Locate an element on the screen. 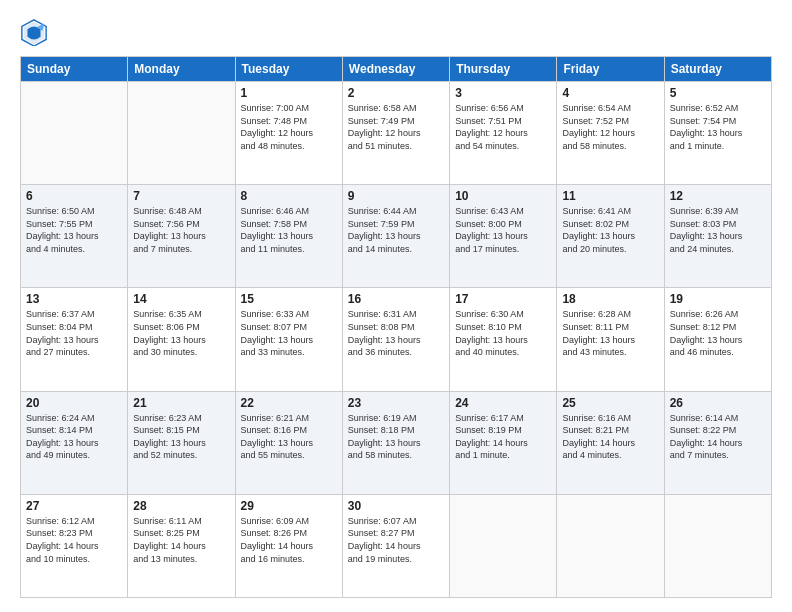 The height and width of the screenshot is (612, 792). calendar-cell: 29Sunrise: 6:09 AM Sunset: 8:26 PM Dayli… is located at coordinates (288, 546).